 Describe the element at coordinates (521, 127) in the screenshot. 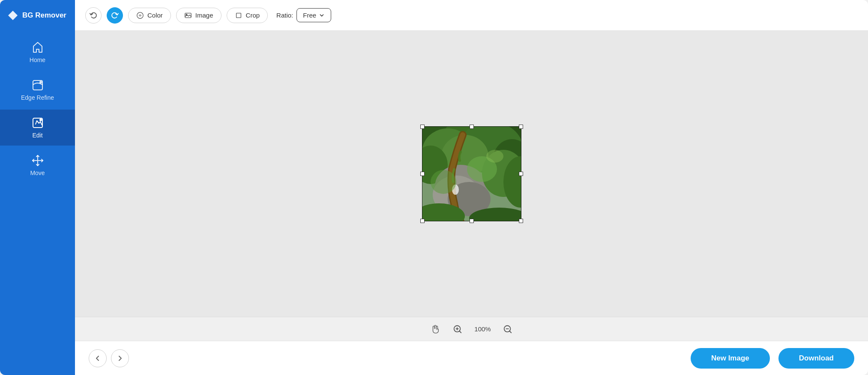

I see `crop-handle-tr` at that location.